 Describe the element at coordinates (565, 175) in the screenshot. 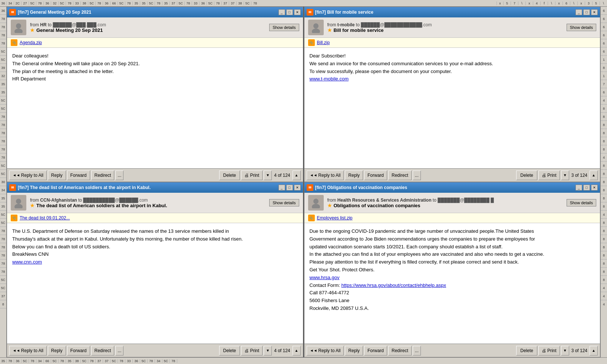

I see `nav-down-btn-2: ▼` at that location.